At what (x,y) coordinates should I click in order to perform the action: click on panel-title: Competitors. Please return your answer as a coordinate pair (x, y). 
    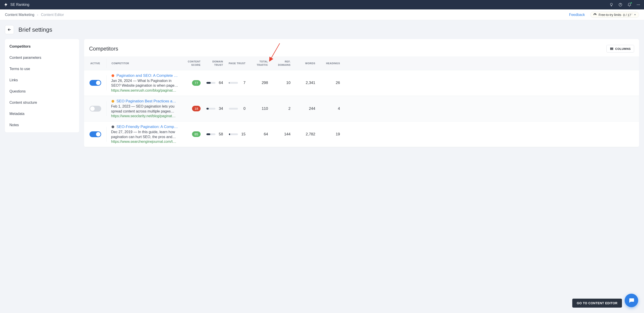
    Looking at the image, I should click on (104, 49).